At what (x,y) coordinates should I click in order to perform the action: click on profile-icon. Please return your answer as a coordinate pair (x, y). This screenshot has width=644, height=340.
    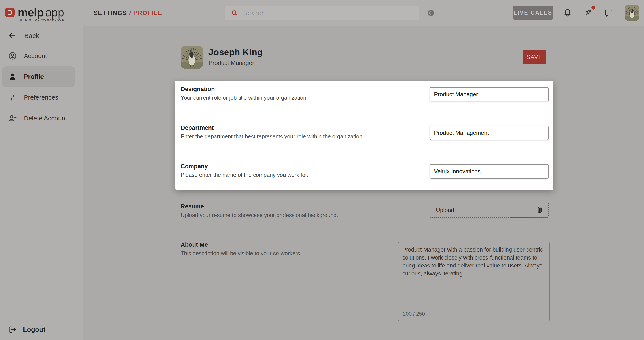
    Looking at the image, I should click on (12, 77).